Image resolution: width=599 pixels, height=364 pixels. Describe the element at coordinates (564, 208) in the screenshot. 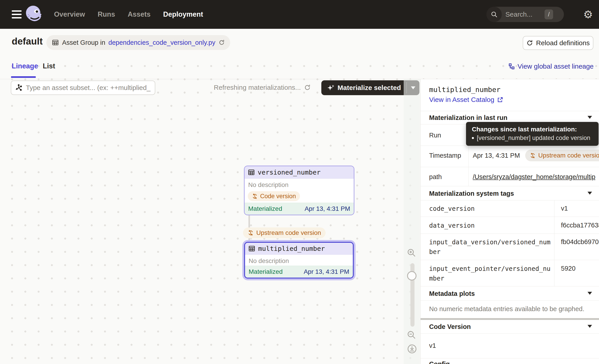

I see `tag-value: v1` at that location.